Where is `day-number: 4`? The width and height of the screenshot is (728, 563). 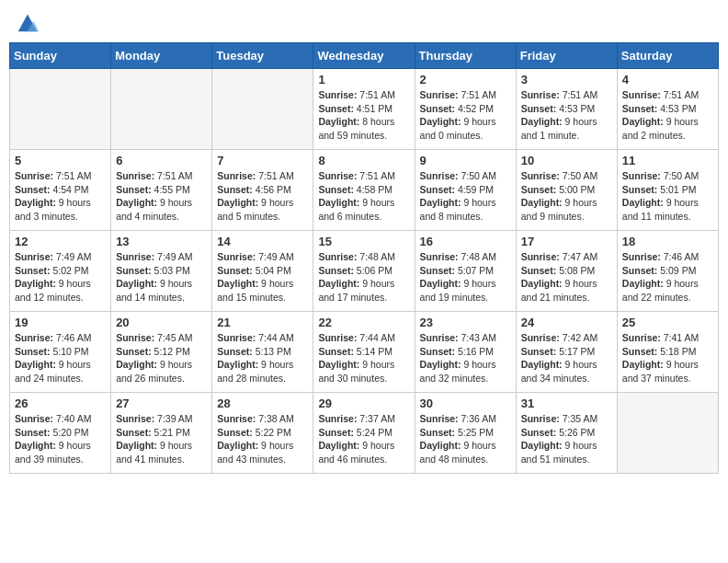 day-number: 4 is located at coordinates (667, 79).